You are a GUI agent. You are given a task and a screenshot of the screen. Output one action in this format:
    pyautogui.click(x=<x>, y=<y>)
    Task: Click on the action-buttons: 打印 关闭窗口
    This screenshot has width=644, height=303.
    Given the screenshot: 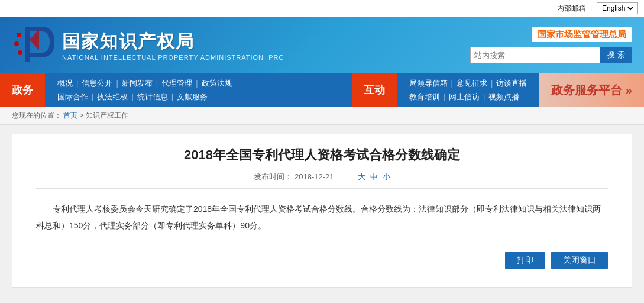 What is the action you would take?
    pyautogui.click(x=322, y=260)
    